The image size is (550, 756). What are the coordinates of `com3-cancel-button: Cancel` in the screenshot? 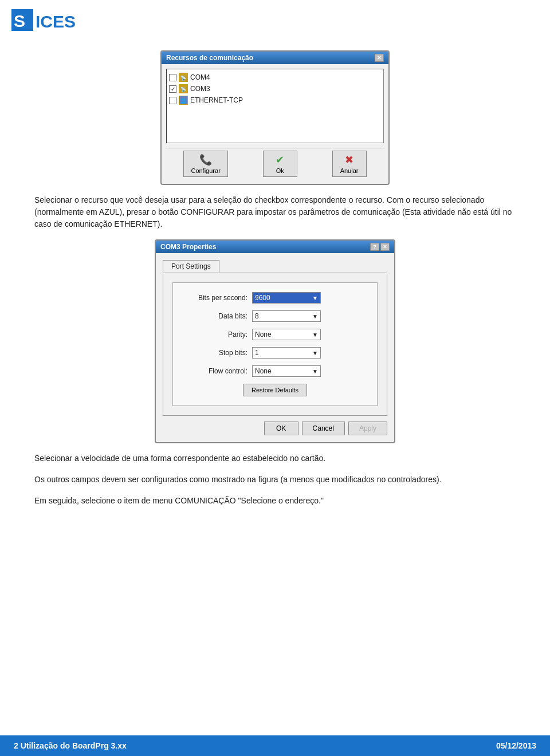 It's located at (323, 428).